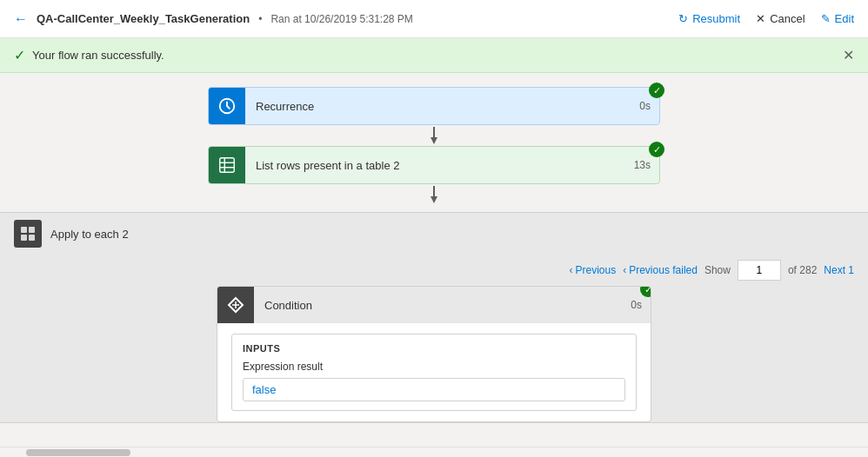 This screenshot has width=868, height=457. Describe the element at coordinates (435, 165) in the screenshot. I see `listrows-label: List rows present in a table 2` at that location.